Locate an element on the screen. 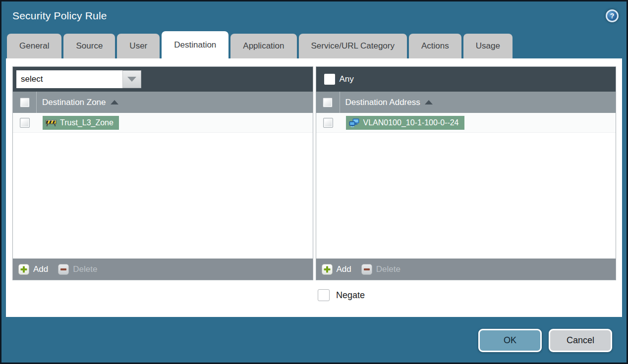  address-add-label: Add is located at coordinates (344, 269).